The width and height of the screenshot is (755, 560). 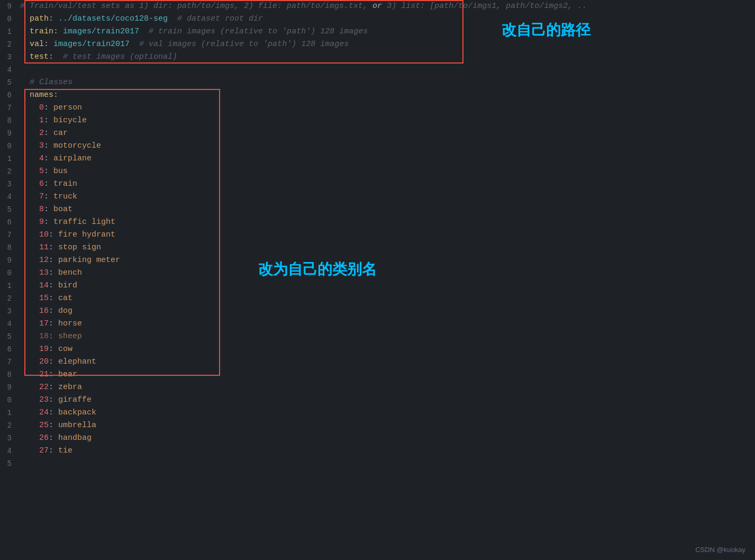 What do you see at coordinates (387, 146) in the screenshot?
I see `code-line-3: 3: motorcycle` at bounding box center [387, 146].